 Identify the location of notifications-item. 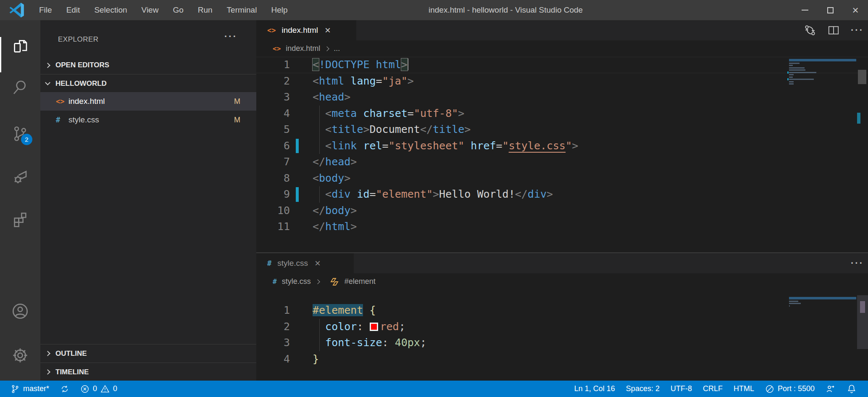
(852, 389).